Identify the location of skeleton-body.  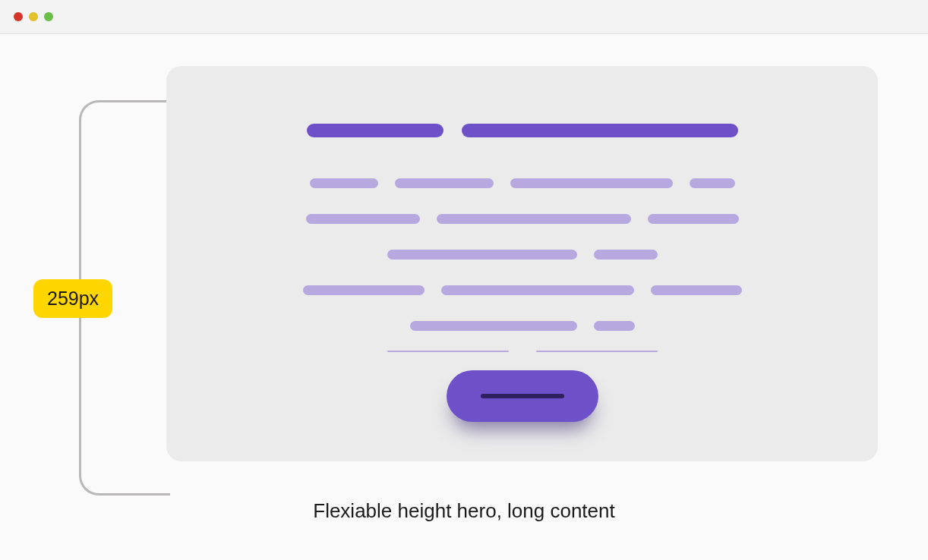
(522, 255).